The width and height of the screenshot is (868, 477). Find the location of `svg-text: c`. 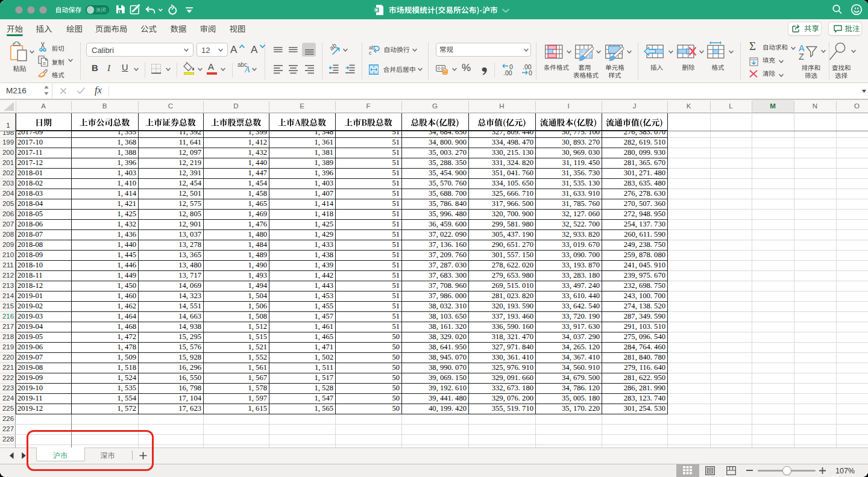

svg-text: c is located at coordinates (370, 53).